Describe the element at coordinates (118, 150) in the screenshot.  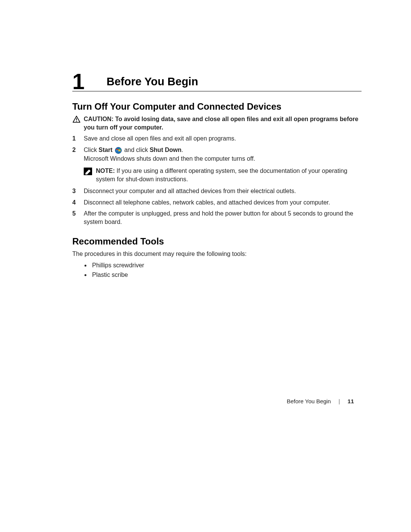
I see `windows-start-icon` at that location.